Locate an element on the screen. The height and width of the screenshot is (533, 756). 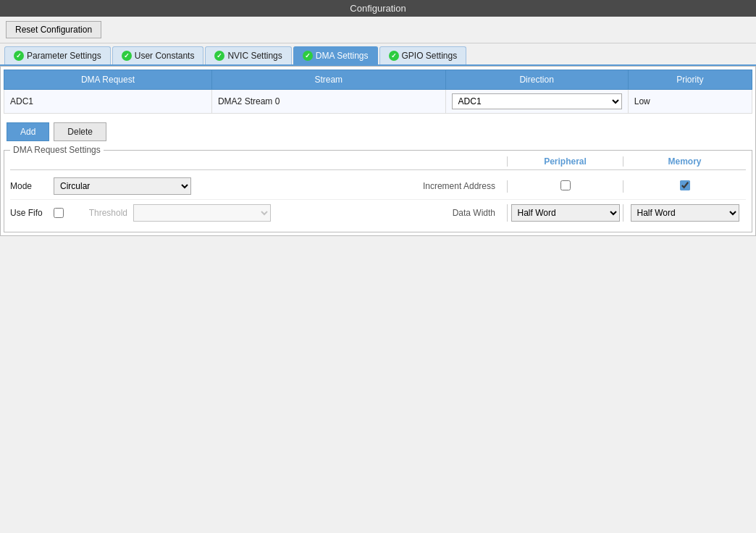
cell-stream: DMA2 Stream 0 is located at coordinates (329, 101).